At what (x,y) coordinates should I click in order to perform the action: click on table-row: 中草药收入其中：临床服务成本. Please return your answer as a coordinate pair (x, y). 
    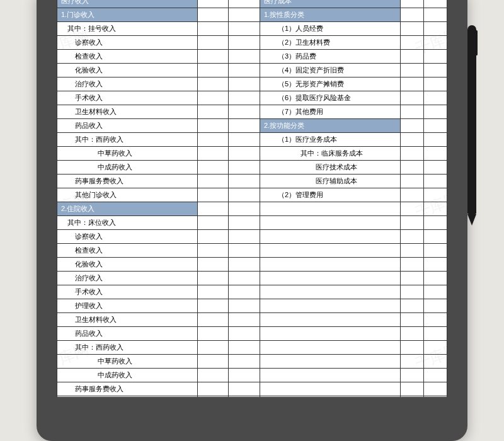
    Looking at the image, I should click on (252, 154).